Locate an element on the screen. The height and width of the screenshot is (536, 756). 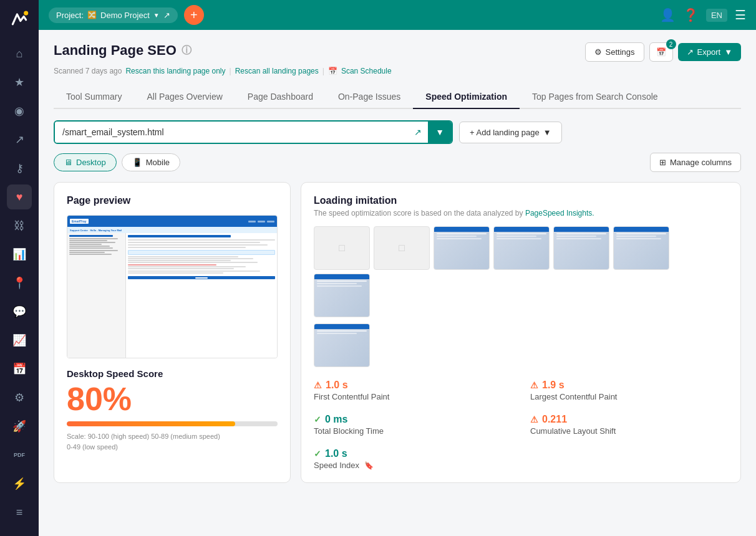
speed-bar-track is located at coordinates (172, 424).